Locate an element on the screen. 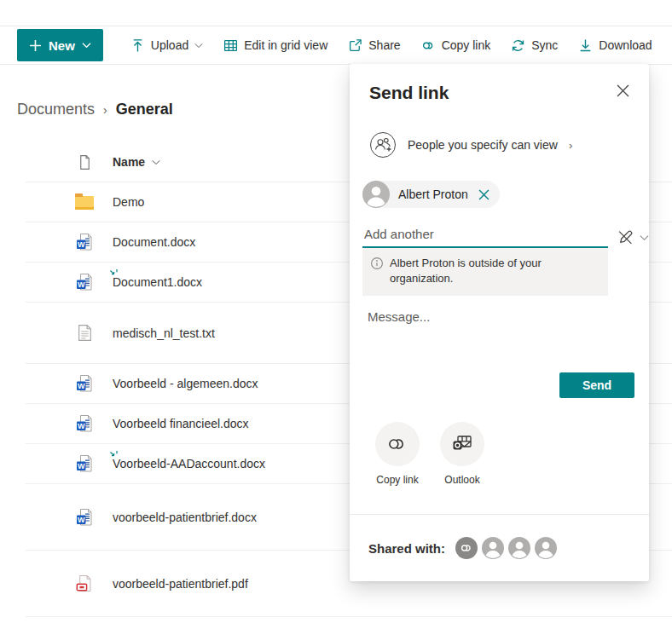  download-button: Download is located at coordinates (615, 45).